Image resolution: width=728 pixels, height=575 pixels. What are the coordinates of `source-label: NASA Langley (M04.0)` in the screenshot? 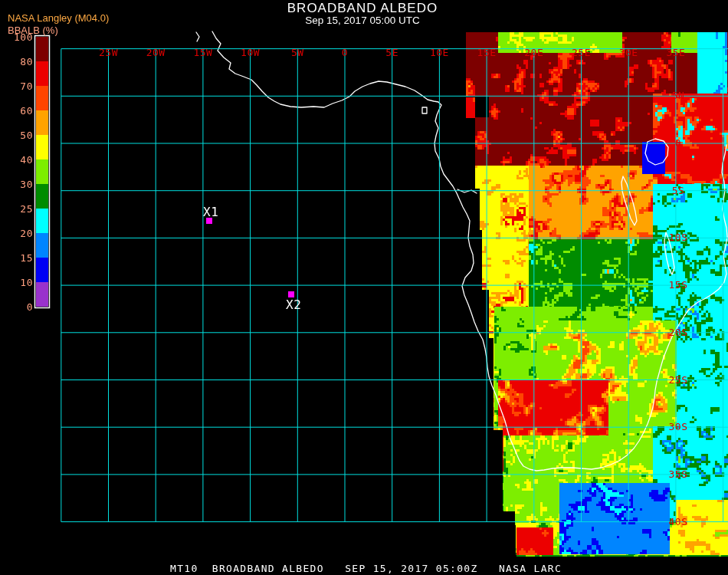 It's located at (58, 18).